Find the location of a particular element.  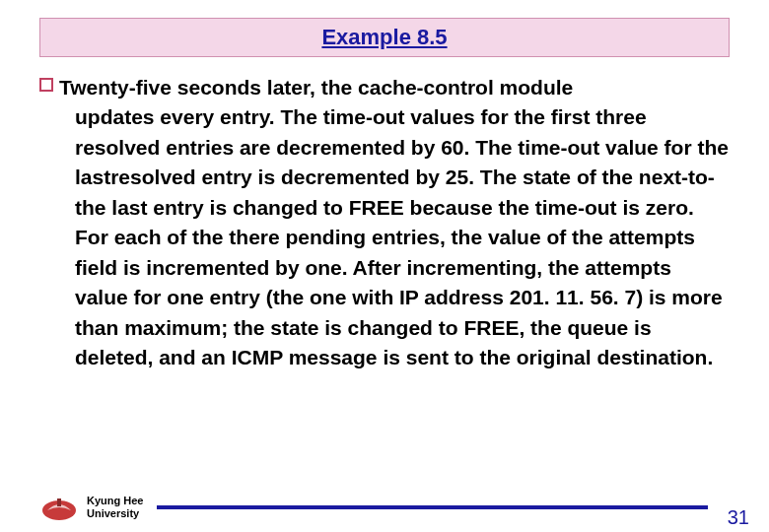

university-line2: University is located at coordinates (114, 514).